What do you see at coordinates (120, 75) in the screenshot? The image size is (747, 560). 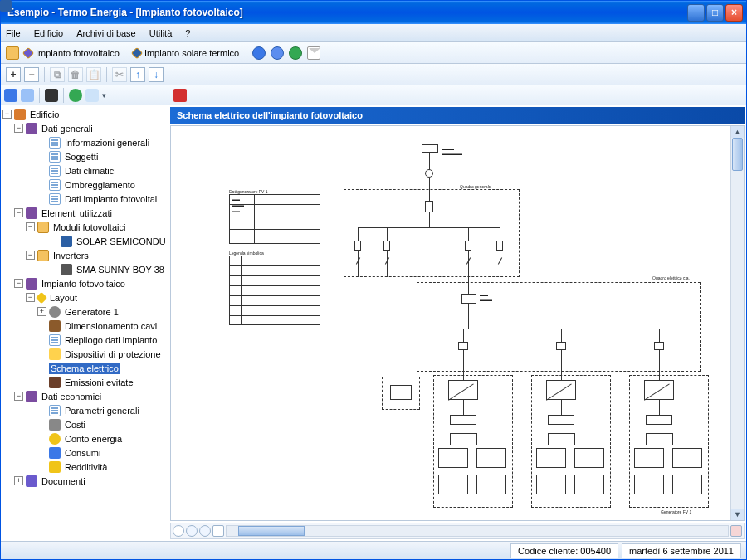 I see `cut-button: ✂` at bounding box center [120, 75].